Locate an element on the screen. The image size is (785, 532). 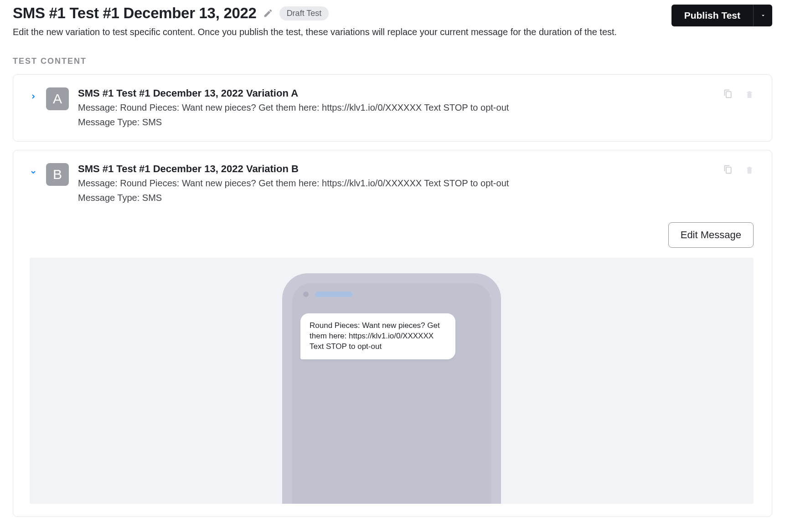
caret-down-icon is located at coordinates (763, 15).